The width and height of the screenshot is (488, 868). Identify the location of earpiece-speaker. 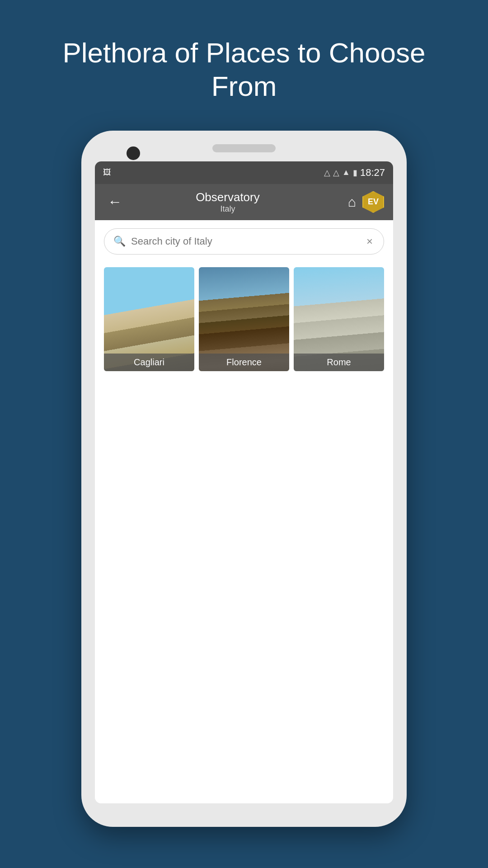
(244, 148).